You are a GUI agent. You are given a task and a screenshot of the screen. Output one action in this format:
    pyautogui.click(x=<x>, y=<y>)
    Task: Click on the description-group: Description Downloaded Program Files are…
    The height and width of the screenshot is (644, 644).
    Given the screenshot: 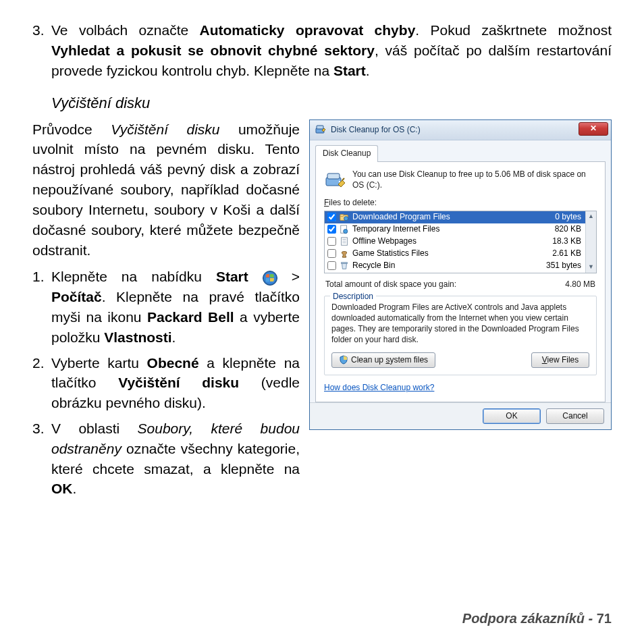 What is the action you would take?
    pyautogui.click(x=460, y=336)
    